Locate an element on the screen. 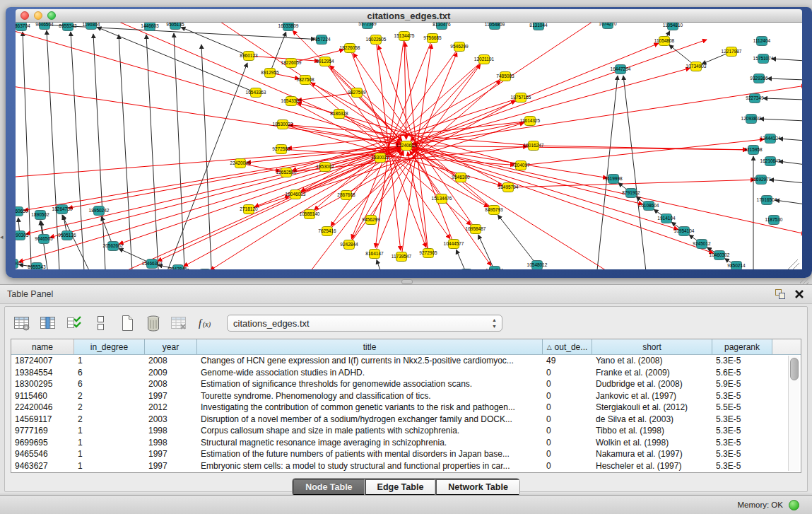  graph-node: 1187530 is located at coordinates (775, 221).